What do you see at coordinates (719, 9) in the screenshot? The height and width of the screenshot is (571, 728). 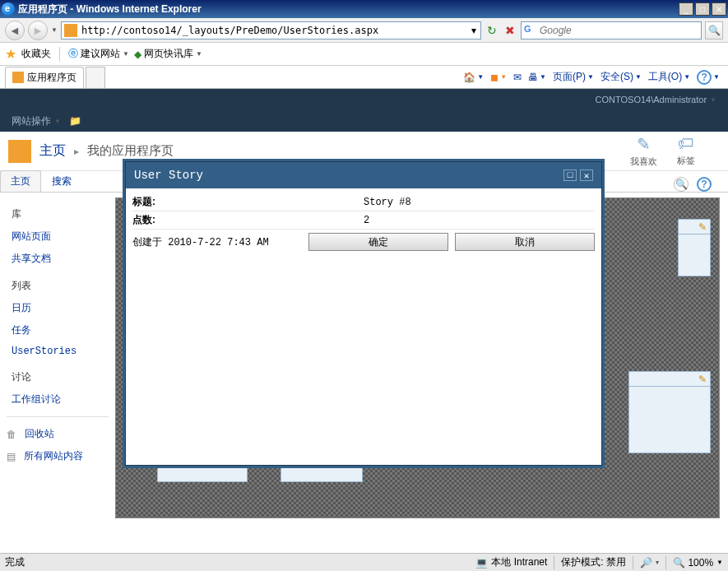 I see `close-button: ✕` at bounding box center [719, 9].